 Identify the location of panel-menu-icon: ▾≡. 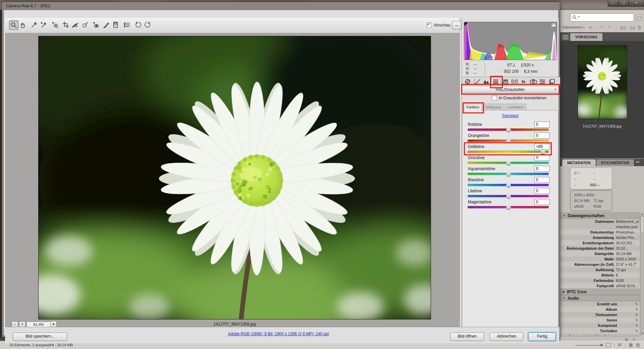
(638, 162).